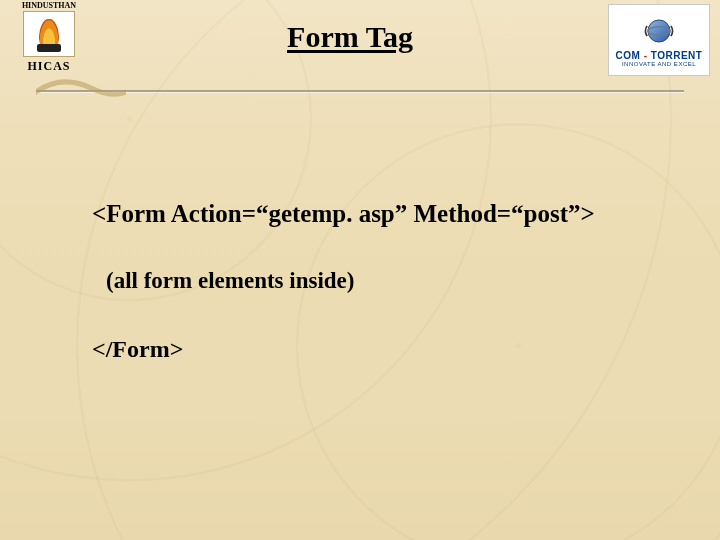 Image resolution: width=720 pixels, height=540 pixels. Describe the element at coordinates (659, 31) in the screenshot. I see `globe-icon` at that location.